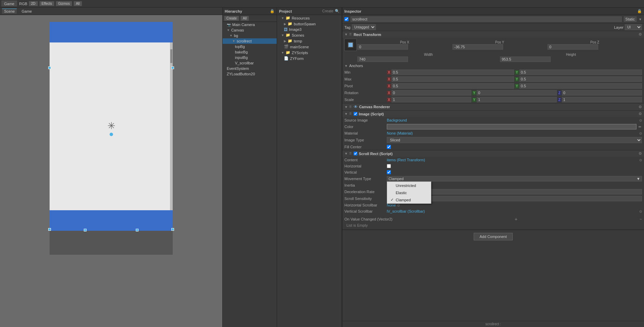 This screenshot has height=327, width=644. What do you see at coordinates (493, 34) in the screenshot?
I see `rect-transform-header: ▼ ⠿ Rect Transform ⚙` at bounding box center [493, 34].